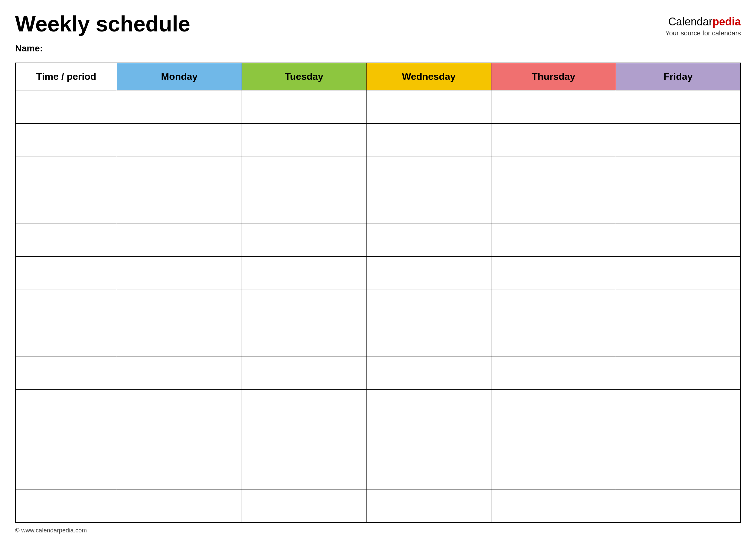 The image size is (756, 559). Describe the element at coordinates (378, 531) in the screenshot. I see `footer: © www.calendarpedia.com` at that location.